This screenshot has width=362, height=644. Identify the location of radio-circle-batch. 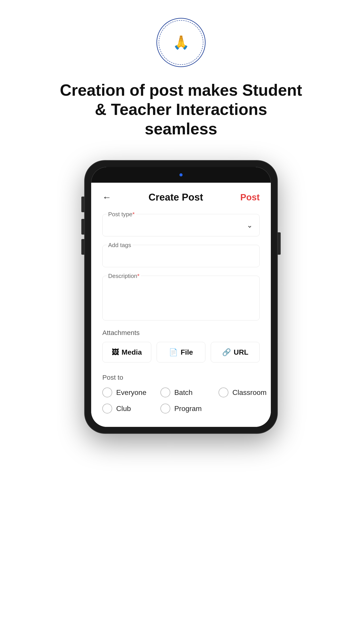
(165, 392).